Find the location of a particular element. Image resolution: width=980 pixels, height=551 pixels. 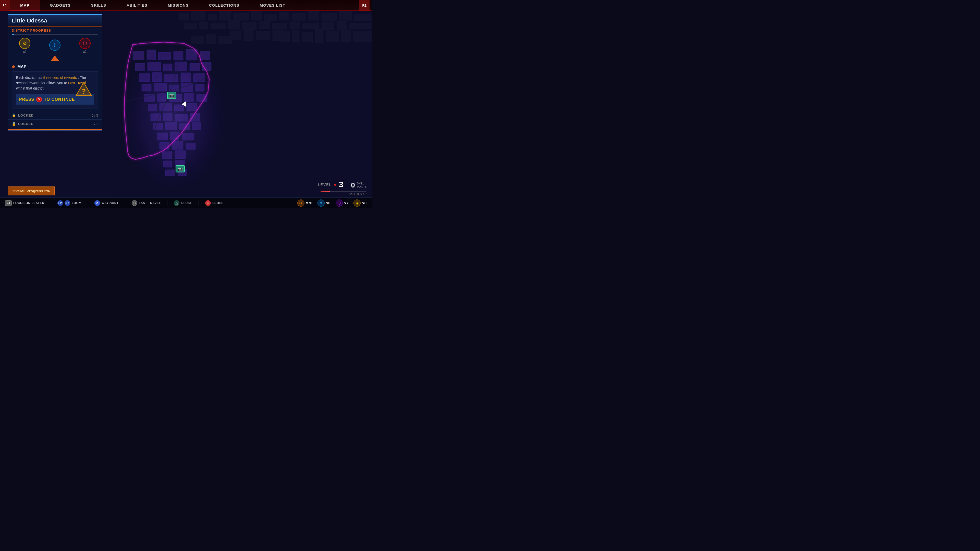

l3-button: L3 is located at coordinates (8, 203).